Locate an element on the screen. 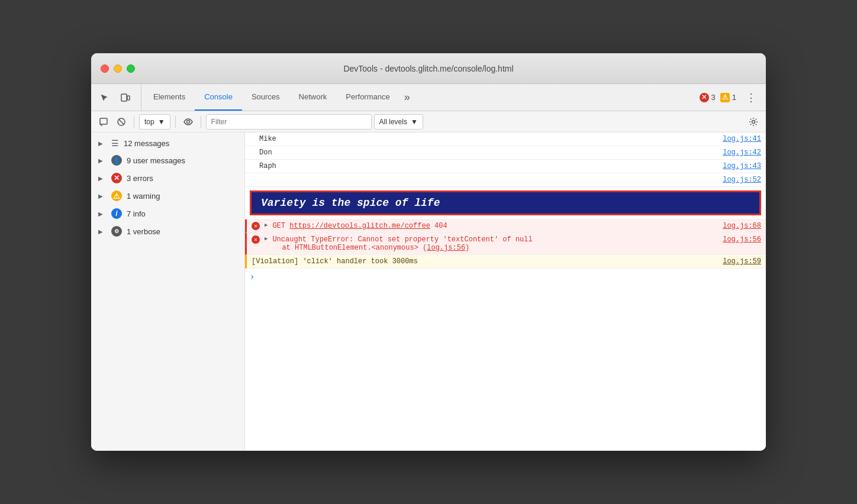 The image size is (857, 504). expand-arrow-1warning: ▶ is located at coordinates (102, 196).